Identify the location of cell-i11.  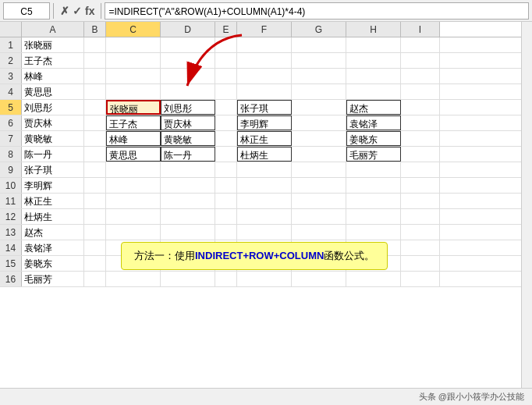
(420, 201).